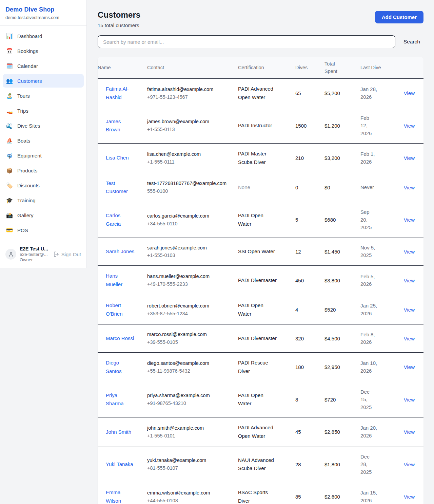 This screenshot has width=434, height=504. Describe the element at coordinates (43, 18) in the screenshot. I see `shop-domain: demo.test.divestreams.com` at that location.